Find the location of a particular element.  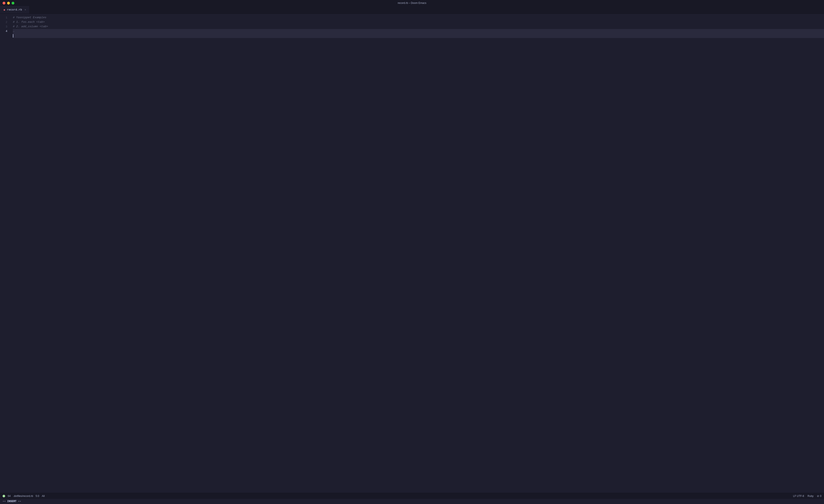

file-encoding: LF UTF-8 is located at coordinates (799, 496).